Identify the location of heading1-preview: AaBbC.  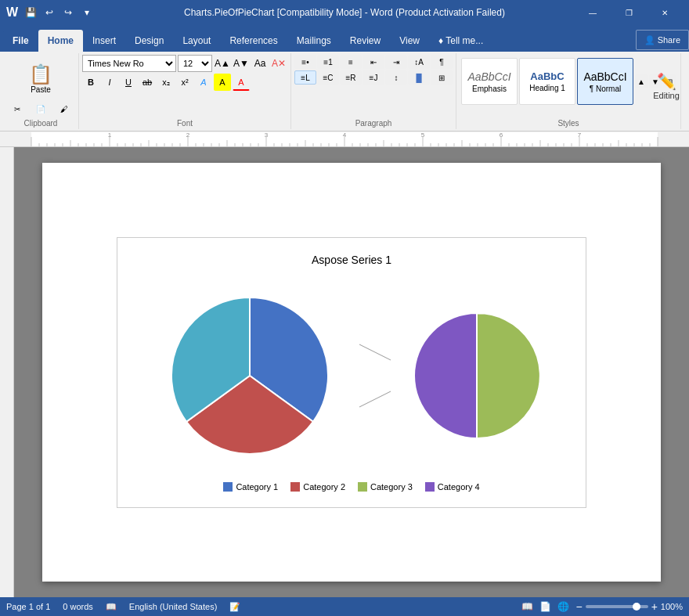
(547, 77).